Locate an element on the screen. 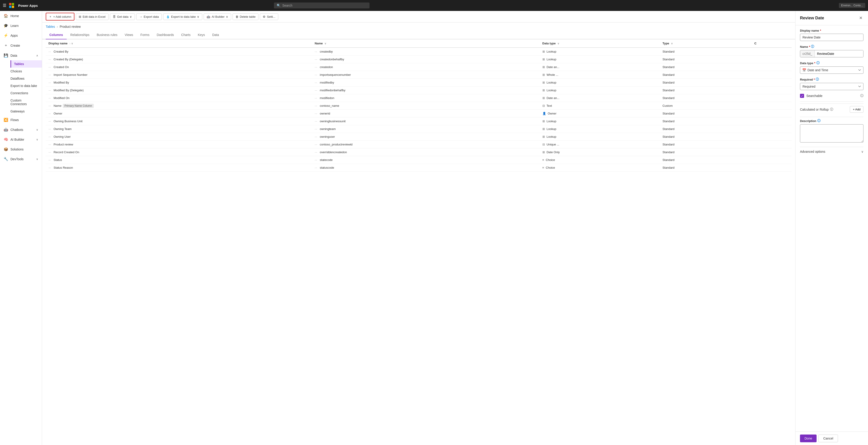  th-name: Name ∨ is located at coordinates (426, 43).